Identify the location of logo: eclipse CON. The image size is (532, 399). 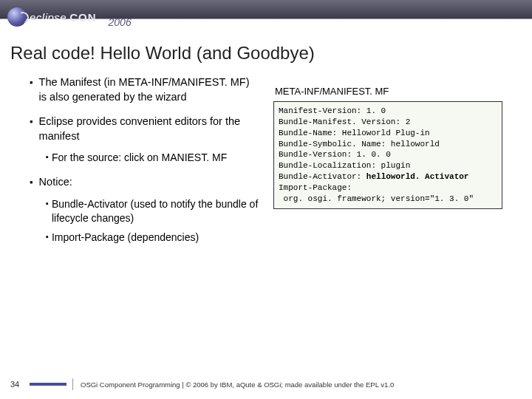
(52, 17).